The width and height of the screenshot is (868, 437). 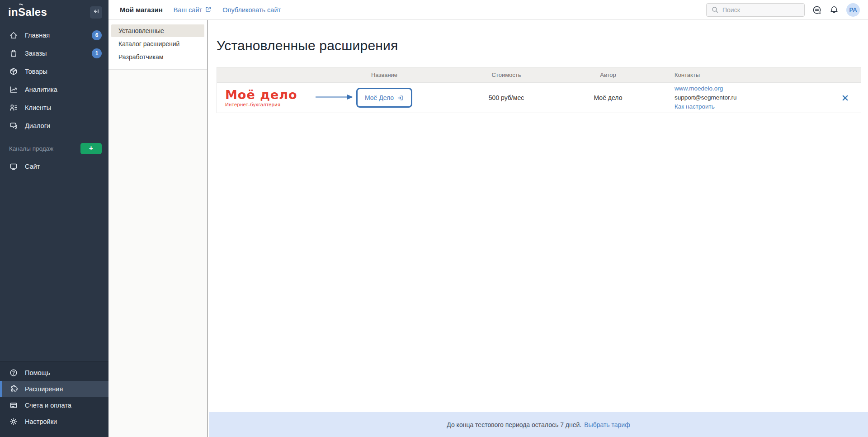 What do you see at coordinates (506, 98) in the screenshot?
I see `extension-price: 500 руб/мес` at bounding box center [506, 98].